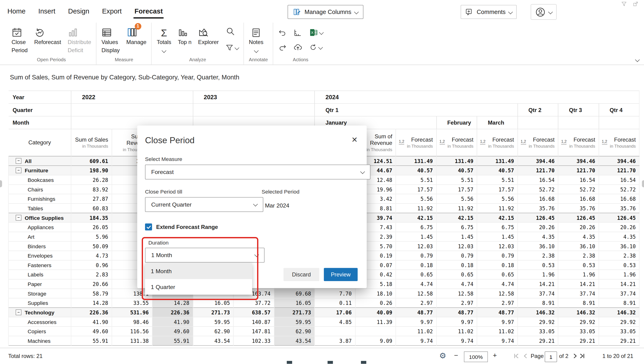 The width and height of the screenshot is (644, 364). I want to click on cloud-upload-icon, so click(298, 48).